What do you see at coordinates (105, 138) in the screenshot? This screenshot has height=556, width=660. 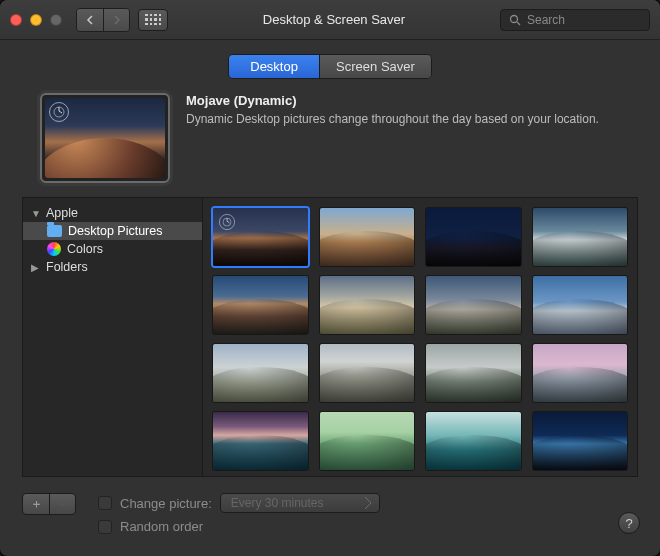 I see `preview-image` at bounding box center [105, 138].